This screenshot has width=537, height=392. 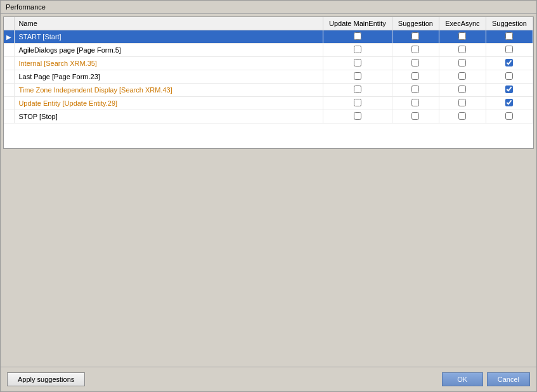 I want to click on row-name: Last Page [Page Form.23], so click(x=169, y=77).